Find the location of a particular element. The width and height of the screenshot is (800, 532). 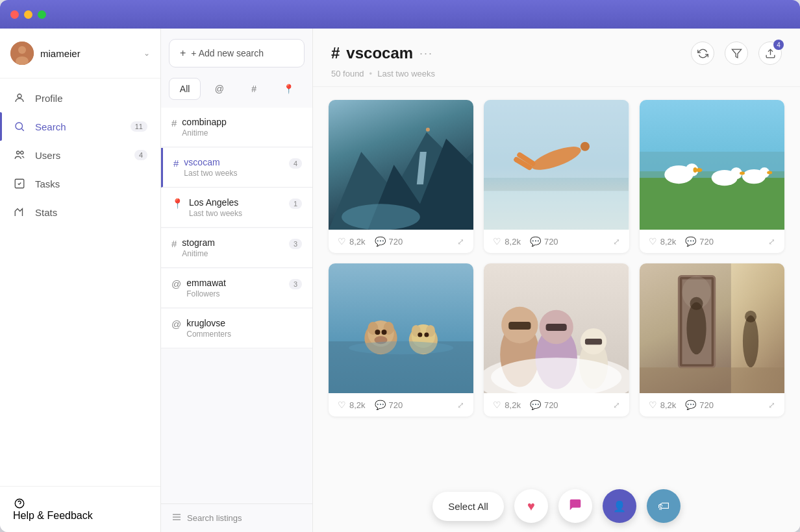

tag-action-button: 🏷 is located at coordinates (664, 506).